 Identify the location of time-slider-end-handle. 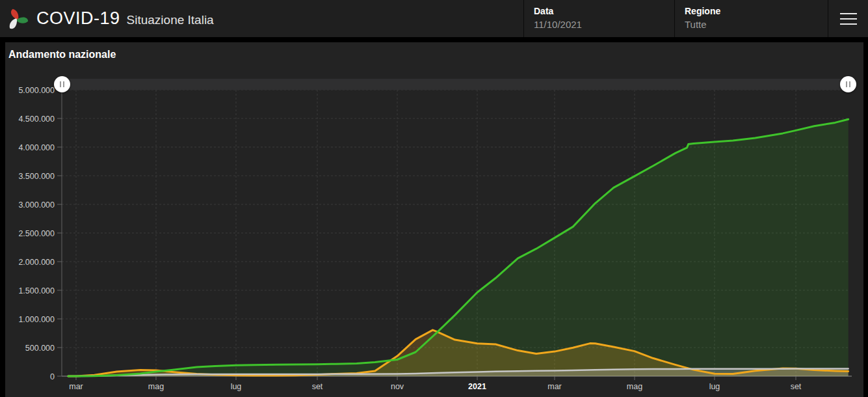
(848, 85).